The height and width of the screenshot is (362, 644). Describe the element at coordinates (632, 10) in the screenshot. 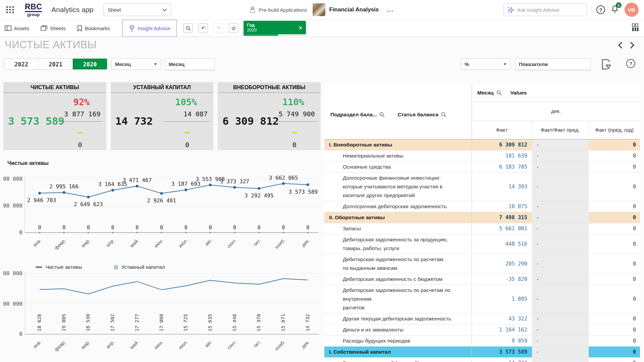

I see `user-avatar: VB` at that location.